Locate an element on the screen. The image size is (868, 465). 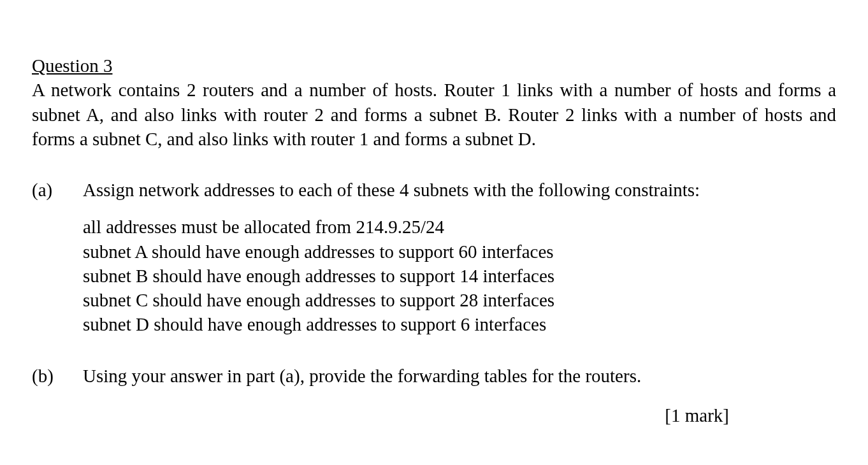
part-a-prompt: Assign network addresses to each of thes… is located at coordinates (459, 190).